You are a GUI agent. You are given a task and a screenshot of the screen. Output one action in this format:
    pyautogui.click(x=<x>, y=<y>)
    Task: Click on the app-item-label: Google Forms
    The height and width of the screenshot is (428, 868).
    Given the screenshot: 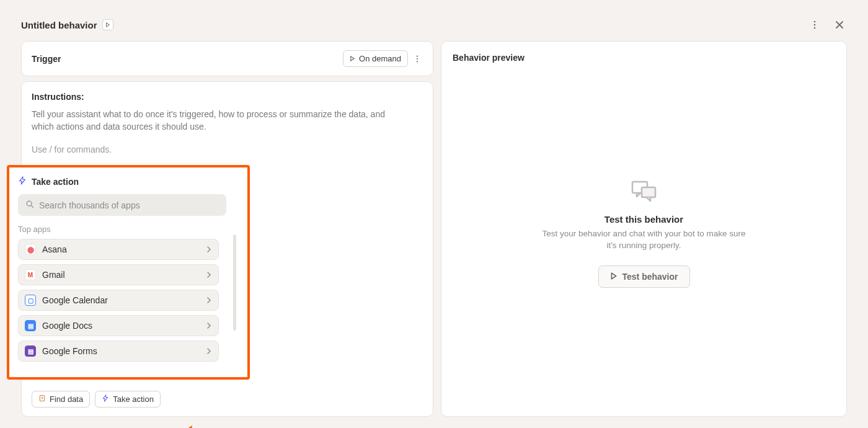 What is the action you would take?
    pyautogui.click(x=69, y=351)
    